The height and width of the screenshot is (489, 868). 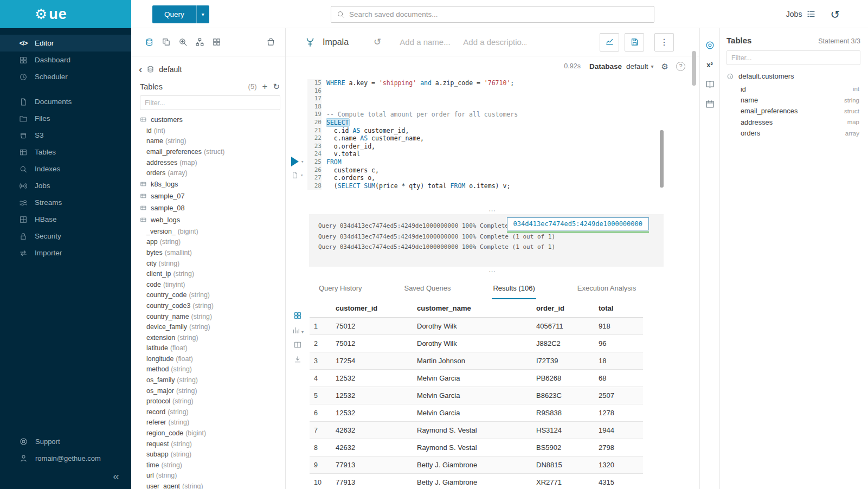 What do you see at coordinates (166, 42) in the screenshot?
I see `copy-icon` at bounding box center [166, 42].